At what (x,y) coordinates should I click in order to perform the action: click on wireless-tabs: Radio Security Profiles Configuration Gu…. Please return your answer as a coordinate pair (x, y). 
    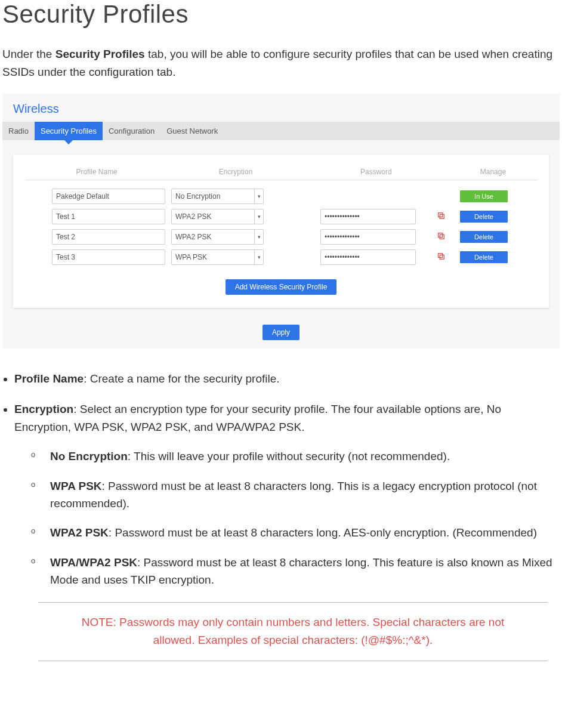
    Looking at the image, I should click on (281, 131).